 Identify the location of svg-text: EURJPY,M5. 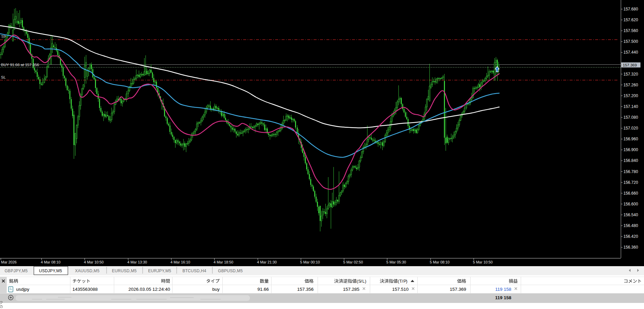
(160, 271).